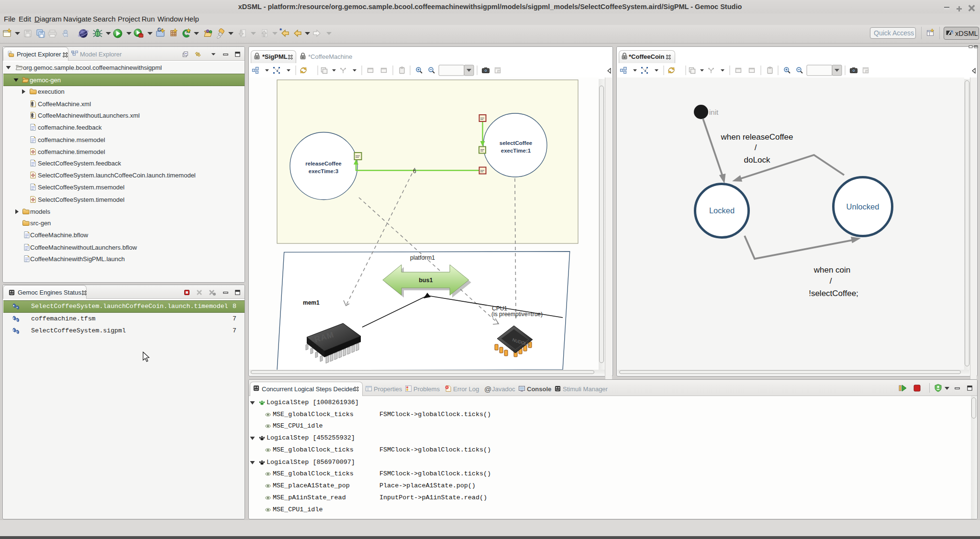 The width and height of the screenshot is (980, 539). Describe the element at coordinates (757, 137) in the screenshot. I see `svg-text: when releaseCoffee` at that location.